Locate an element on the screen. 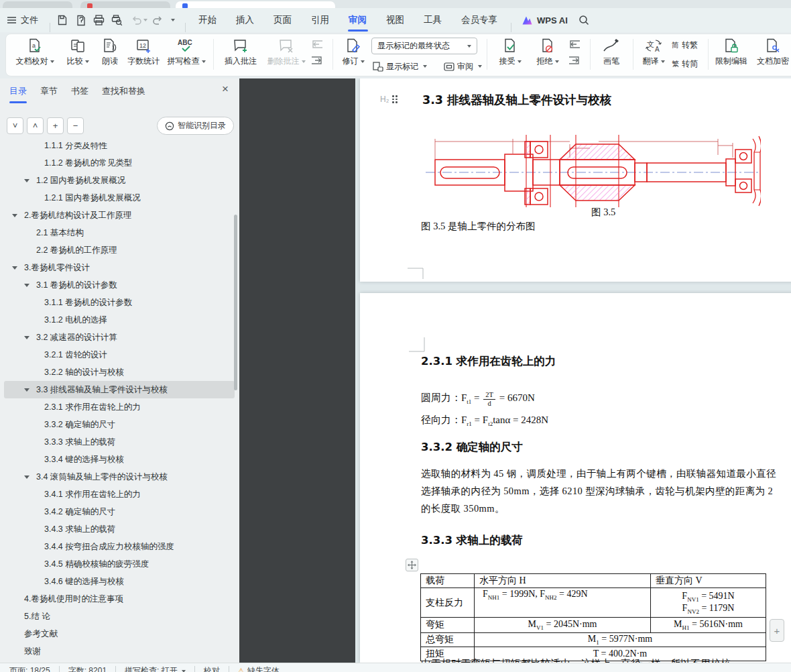 The width and height of the screenshot is (791, 672). collapse-all-button: − is located at coordinates (75, 126).